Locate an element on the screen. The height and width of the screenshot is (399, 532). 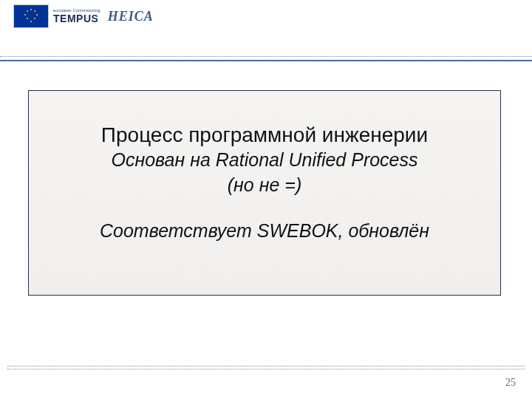
tempus-logo: european Commisioning TEMPUS is located at coordinates (77, 16).